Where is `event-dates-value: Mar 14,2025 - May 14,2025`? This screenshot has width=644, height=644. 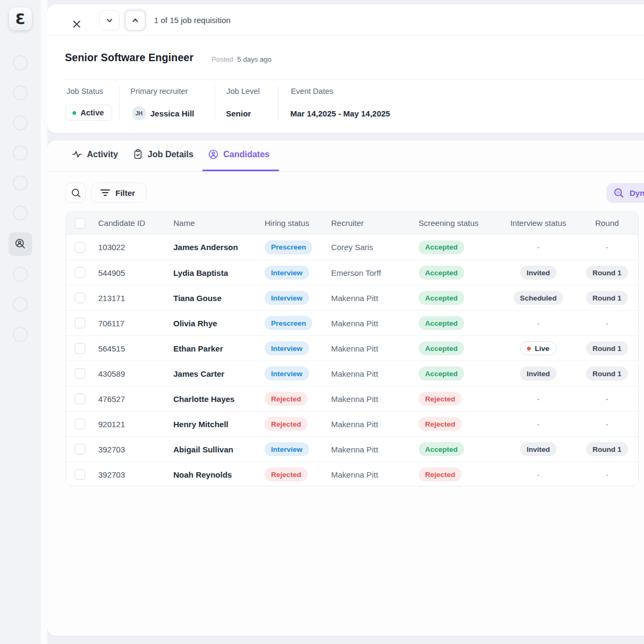
event-dates-value: Mar 14,2025 - May 14,2025 is located at coordinates (340, 113).